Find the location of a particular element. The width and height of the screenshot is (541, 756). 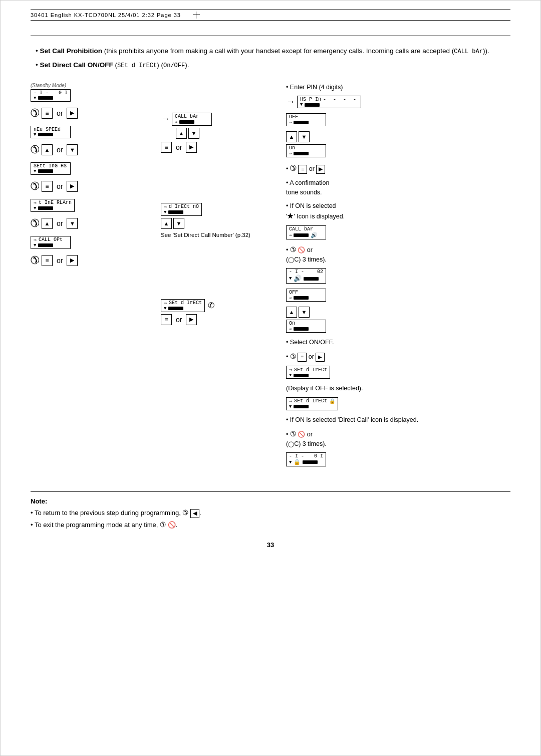

up-btn-2: ▲ is located at coordinates (47, 223).